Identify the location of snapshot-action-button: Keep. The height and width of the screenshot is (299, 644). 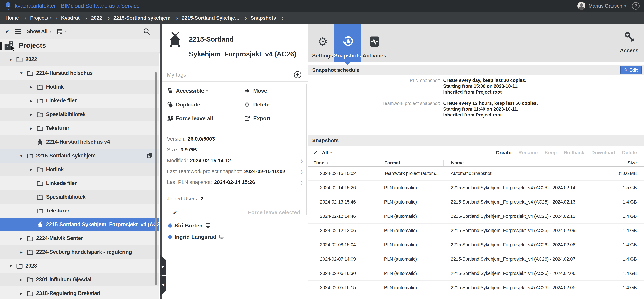
(551, 153).